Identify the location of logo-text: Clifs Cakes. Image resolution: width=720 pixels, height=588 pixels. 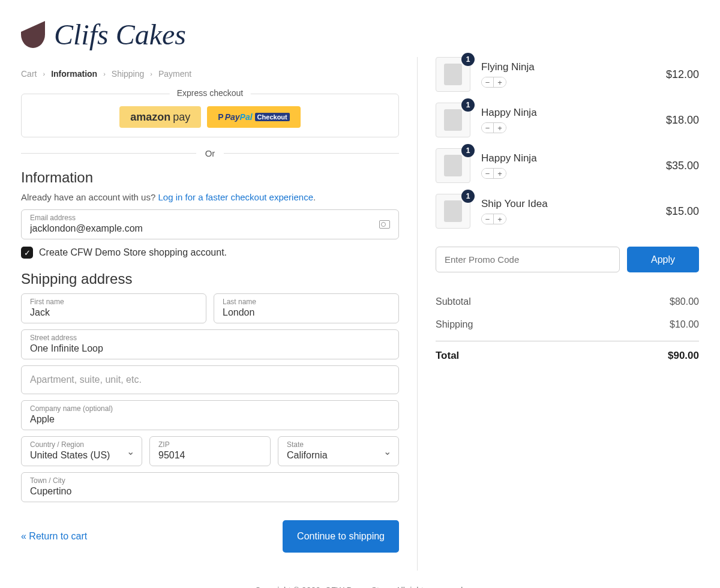
(120, 35).